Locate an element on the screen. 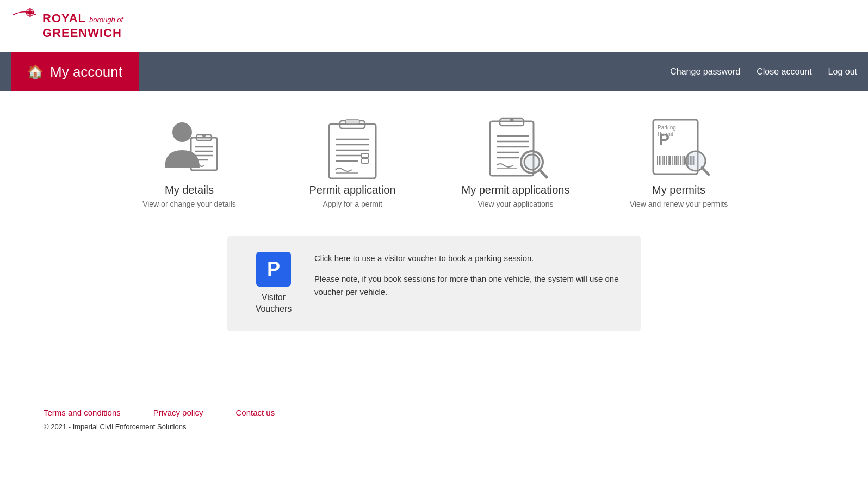 The height and width of the screenshot is (483, 868). my-details-title: My details is located at coordinates (189, 190).